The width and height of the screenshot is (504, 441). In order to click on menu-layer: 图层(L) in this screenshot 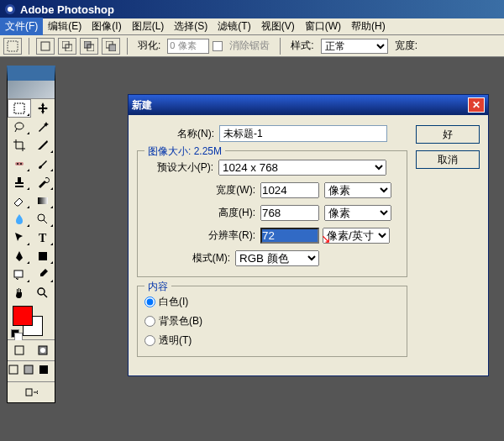, I will do `click(148, 27)`.